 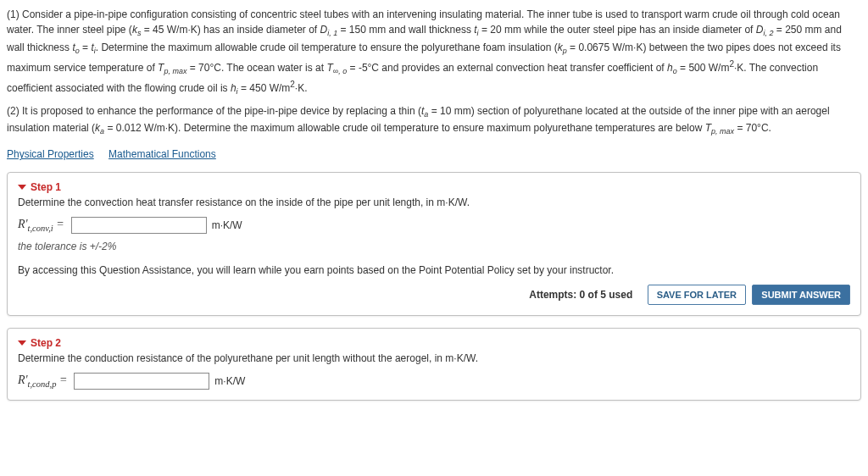 What do you see at coordinates (227, 225) in the screenshot?
I see `step-1-unit: m·K/W` at bounding box center [227, 225].